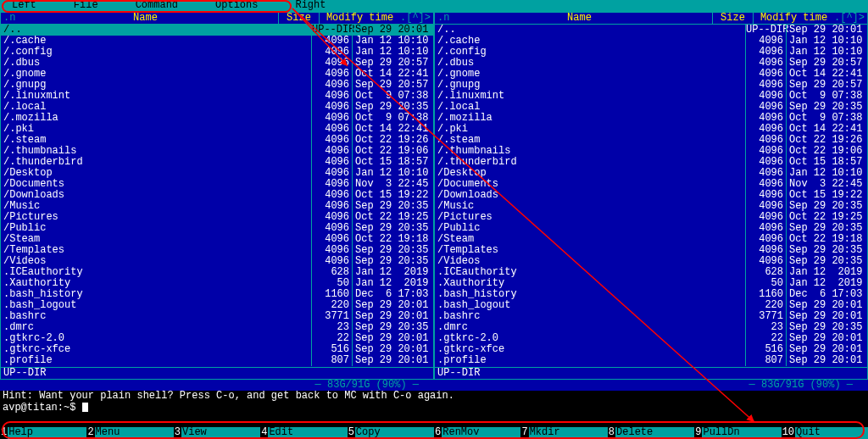 This screenshot has width=868, height=439. I want to click on file-name: .Xauthority, so click(156, 283).